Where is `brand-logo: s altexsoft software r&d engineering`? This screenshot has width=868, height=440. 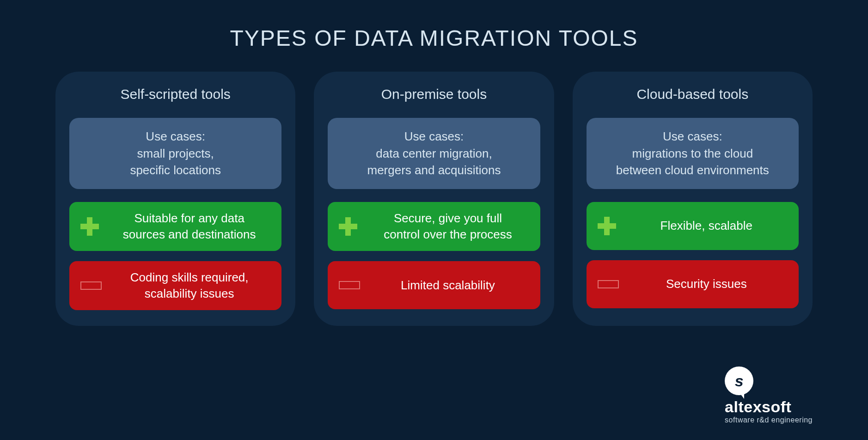
brand-logo: s altexsoft software r&d engineering is located at coordinates (769, 396).